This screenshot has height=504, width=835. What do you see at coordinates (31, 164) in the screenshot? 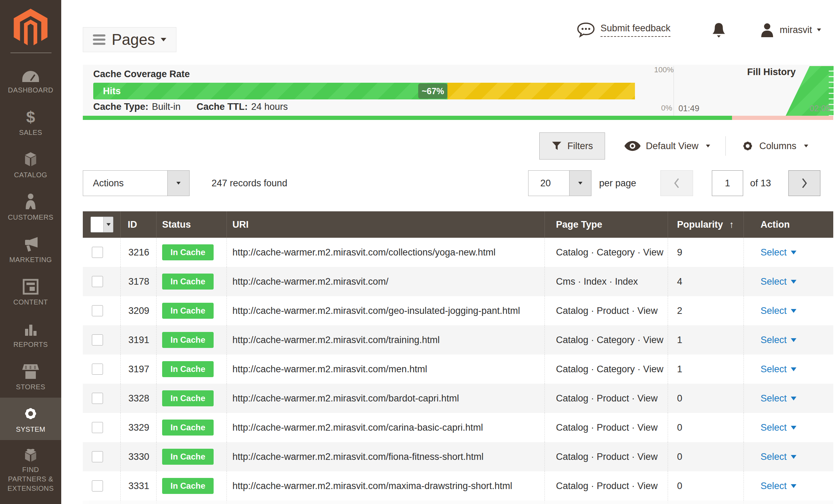
I see `sidebar-item-catalog: CATALOG` at bounding box center [31, 164].